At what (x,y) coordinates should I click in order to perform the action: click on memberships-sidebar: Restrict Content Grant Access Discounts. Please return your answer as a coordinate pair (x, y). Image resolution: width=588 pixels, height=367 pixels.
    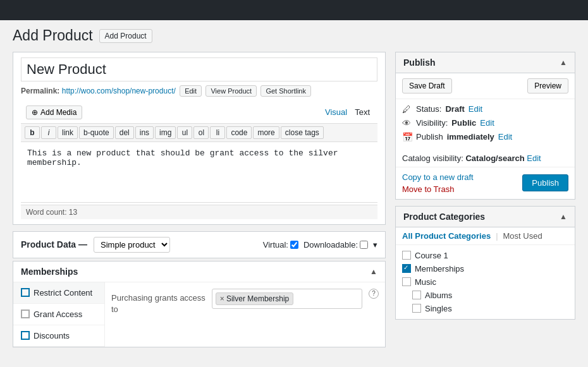
    Looking at the image, I should click on (59, 315).